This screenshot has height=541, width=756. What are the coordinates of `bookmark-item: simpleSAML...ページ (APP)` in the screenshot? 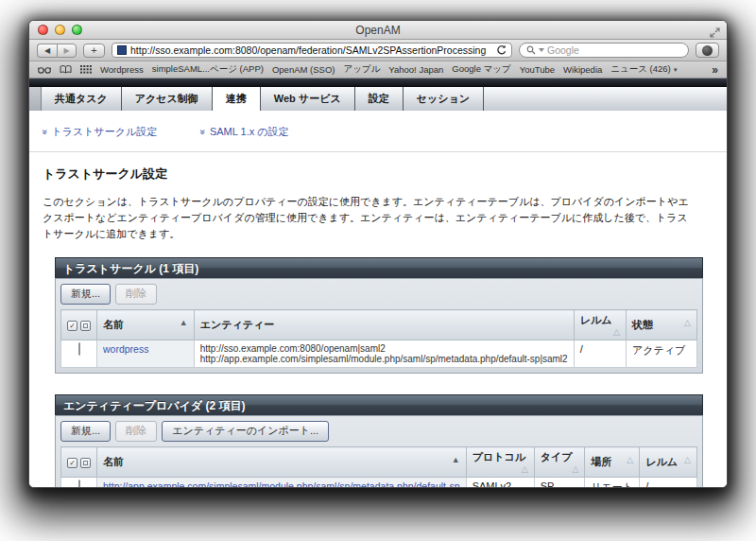 It's located at (208, 70).